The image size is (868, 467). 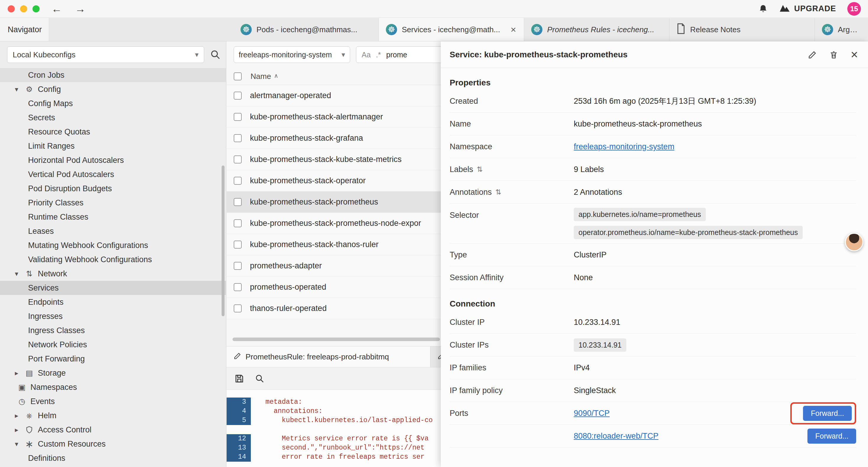 What do you see at coordinates (288, 287) in the screenshot?
I see `service-name: prometheus-operated` at bounding box center [288, 287].